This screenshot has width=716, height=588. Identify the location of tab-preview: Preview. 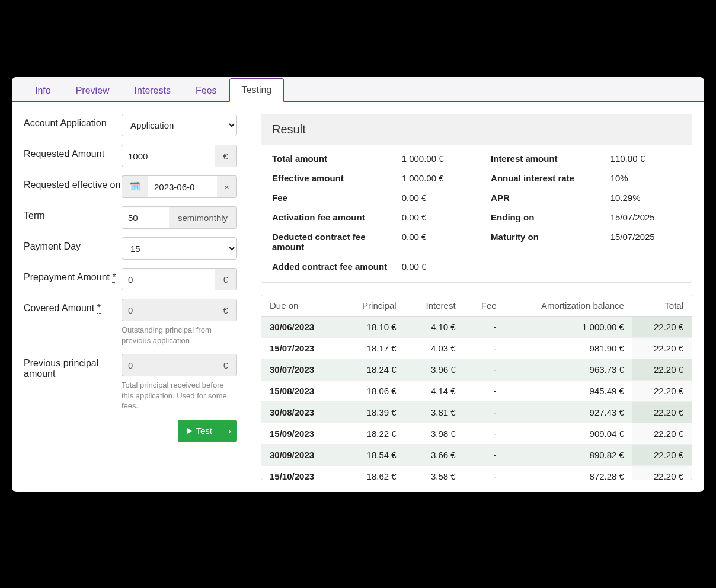
(92, 90).